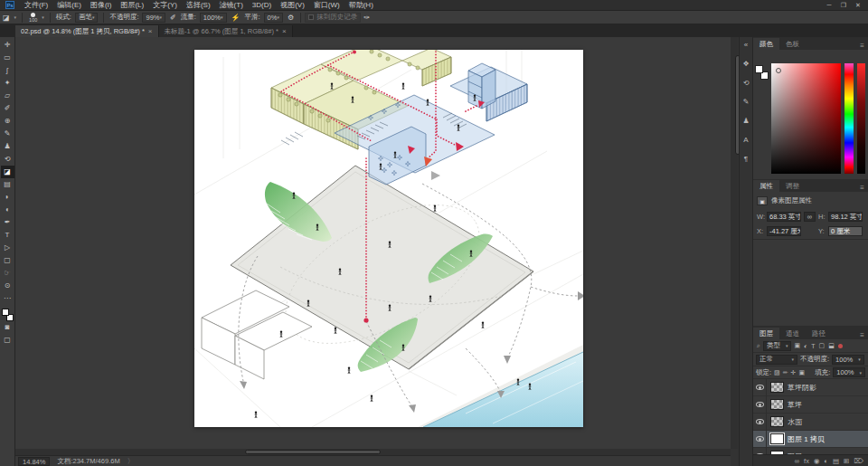 Image resolution: width=868 pixels, height=466 pixels. I want to click on height-field: 98.12 英寸, so click(845, 217).